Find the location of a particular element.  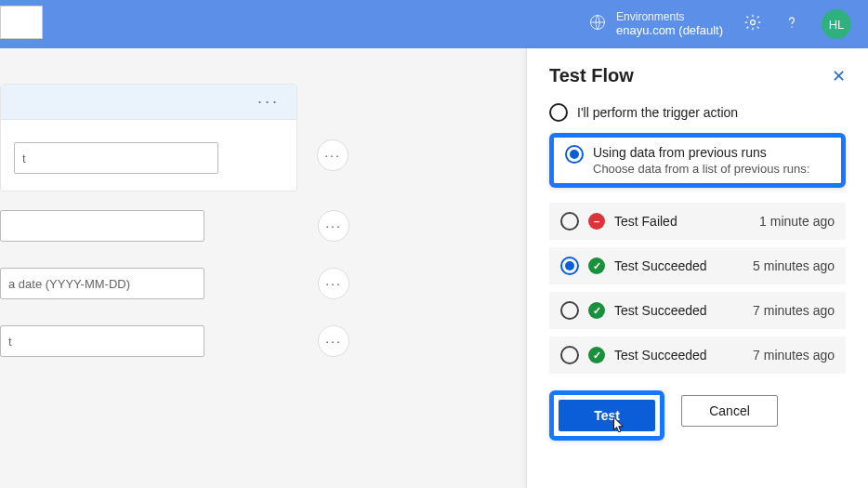

radio-option-manual: I'll perform the trigger action is located at coordinates (697, 112).